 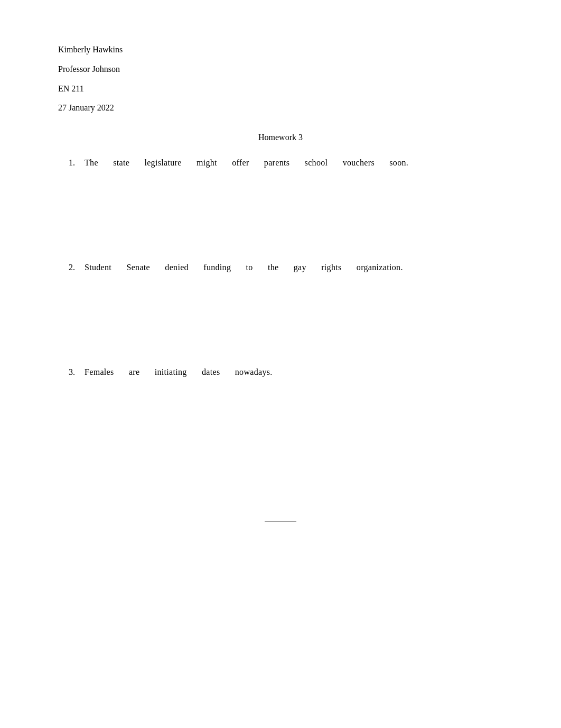 I want to click on list-item: 3. Females are initiating dates nowadays…, so click(x=280, y=372).